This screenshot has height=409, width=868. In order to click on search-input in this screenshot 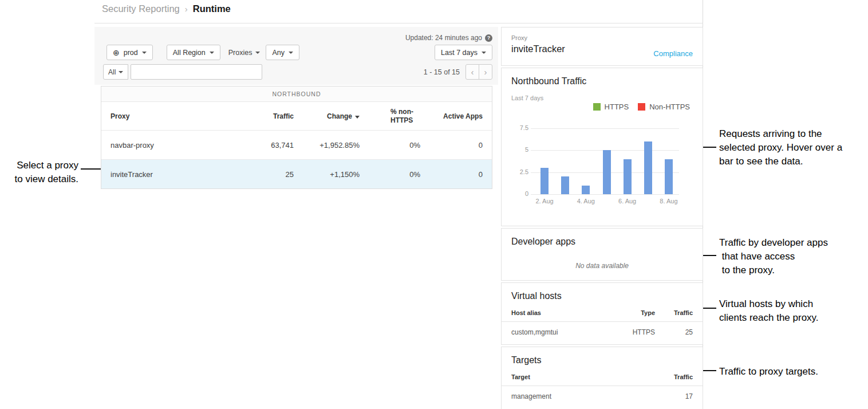, I will do `click(196, 72)`.